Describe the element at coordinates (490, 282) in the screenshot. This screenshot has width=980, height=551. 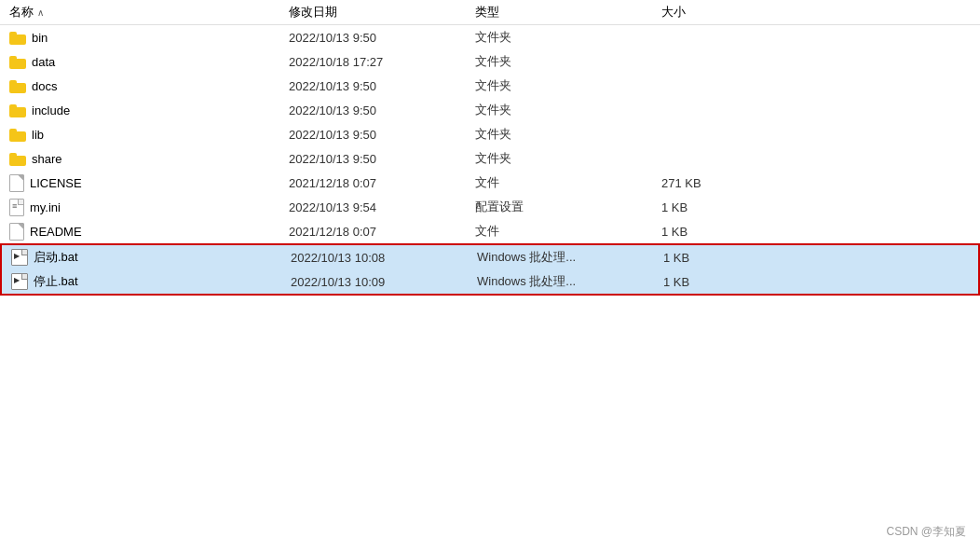
I see `table-row: 停止.bat2022/10/13 10:09Windows 批处理...1 KB` at that location.